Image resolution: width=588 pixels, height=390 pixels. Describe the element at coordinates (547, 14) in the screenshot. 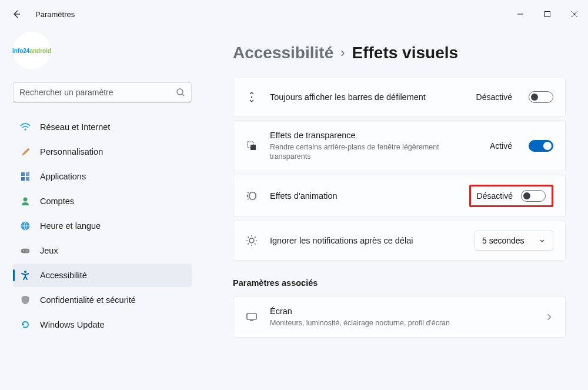

I see `window-controls` at that location.